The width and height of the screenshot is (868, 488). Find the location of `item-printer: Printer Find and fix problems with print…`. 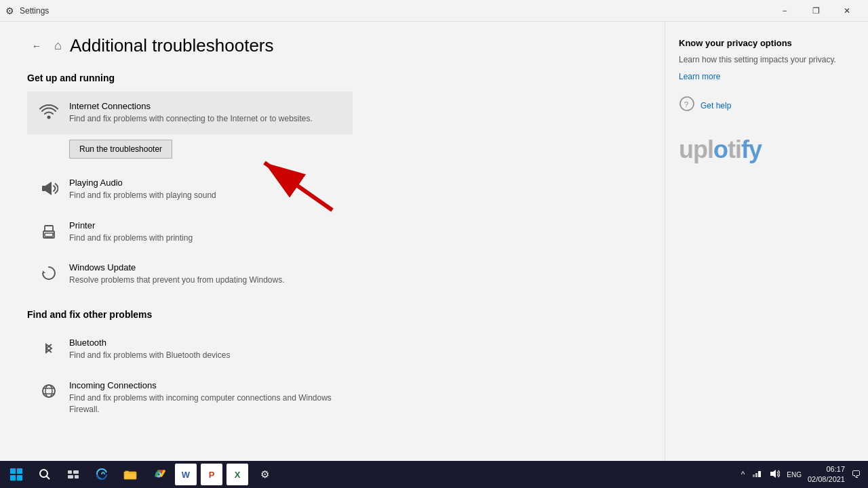

item-printer: Printer Find and fix problems with print… is located at coordinates (190, 232).